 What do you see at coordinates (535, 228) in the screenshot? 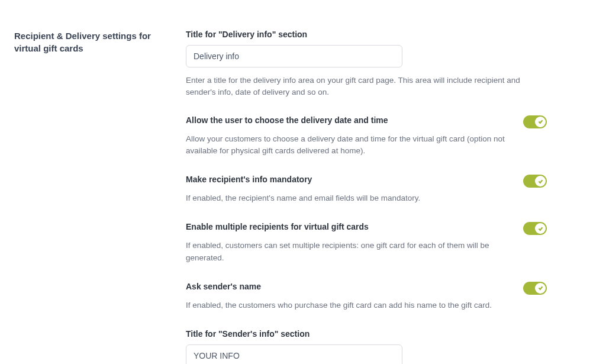
I see `multiple-recipients-toggle` at bounding box center [535, 228].